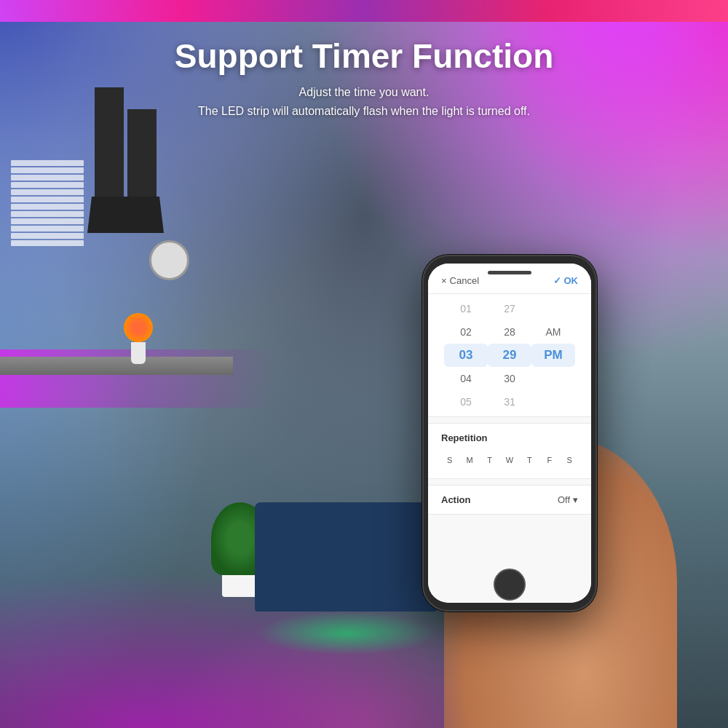 Image resolution: width=728 pixels, height=728 pixels. I want to click on day-wednesday: W, so click(510, 460).